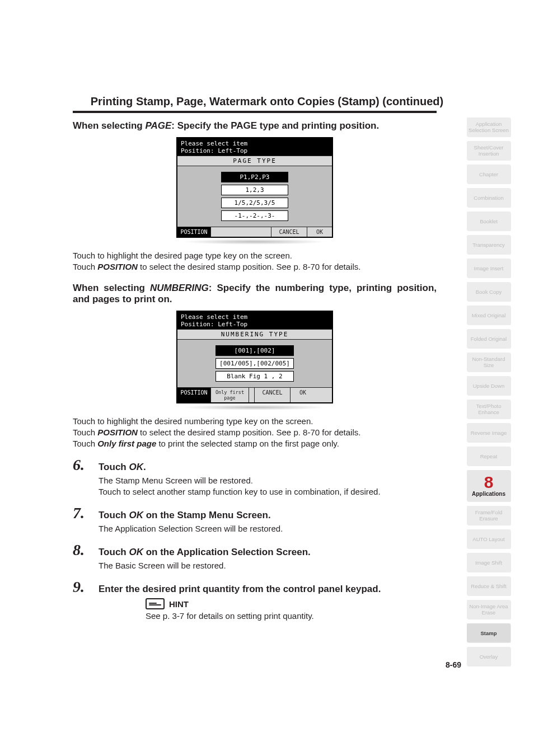 Image resolution: width=534 pixels, height=756 pixels. What do you see at coordinates (489, 386) in the screenshot?
I see `sidebar-item: Upside Down` at bounding box center [489, 386].